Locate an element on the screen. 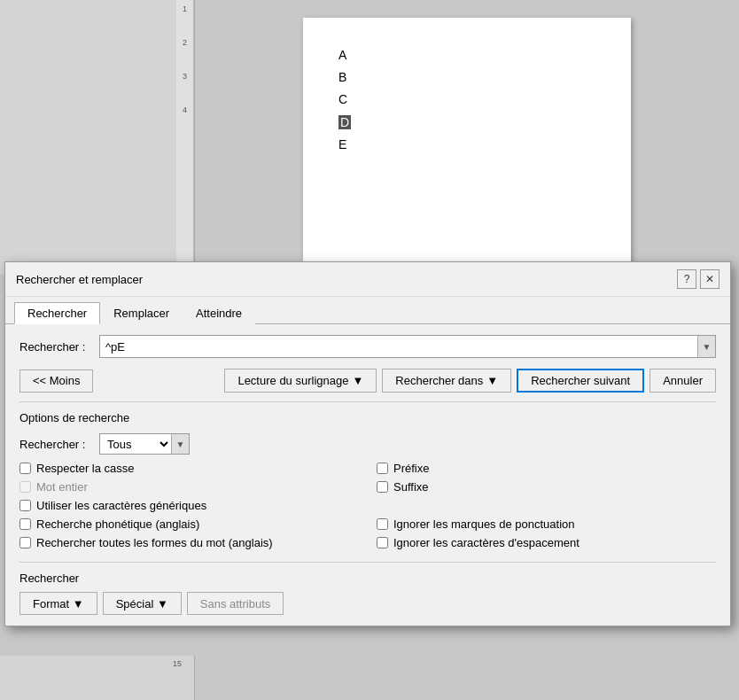 The image size is (739, 700). checkbox-suffixe-input is located at coordinates (383, 487).